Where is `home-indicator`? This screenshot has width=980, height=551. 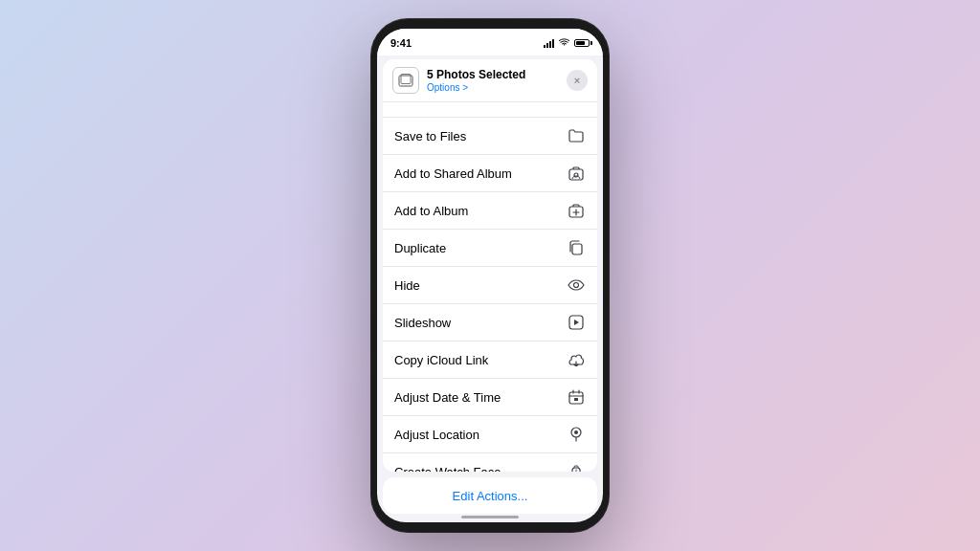 home-indicator is located at coordinates (490, 517).